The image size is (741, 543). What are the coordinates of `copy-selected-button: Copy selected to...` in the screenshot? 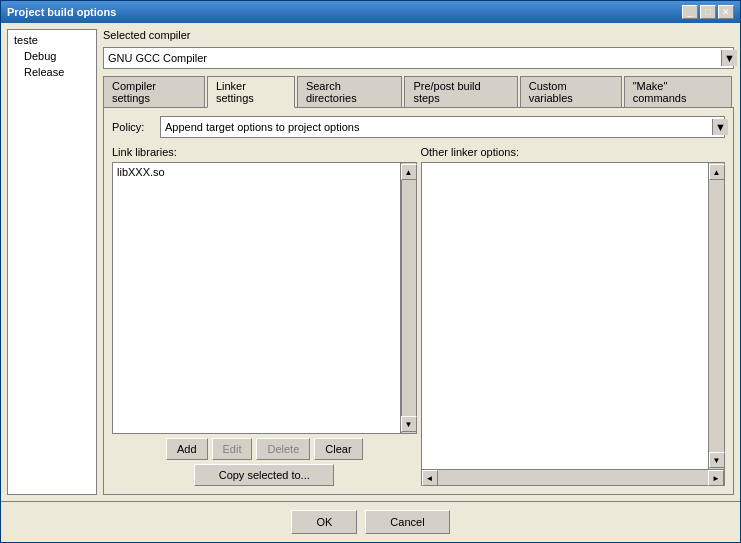 It's located at (264, 475).